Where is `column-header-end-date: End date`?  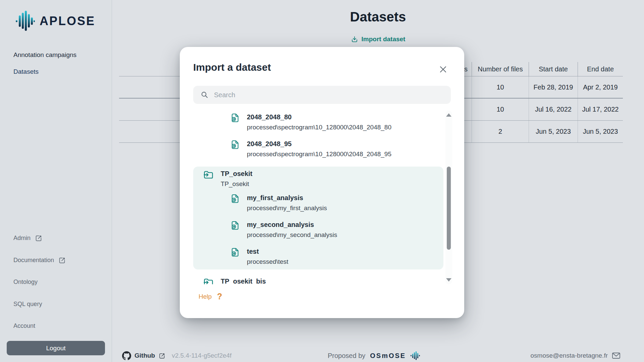 column-header-end-date: End date is located at coordinates (600, 69).